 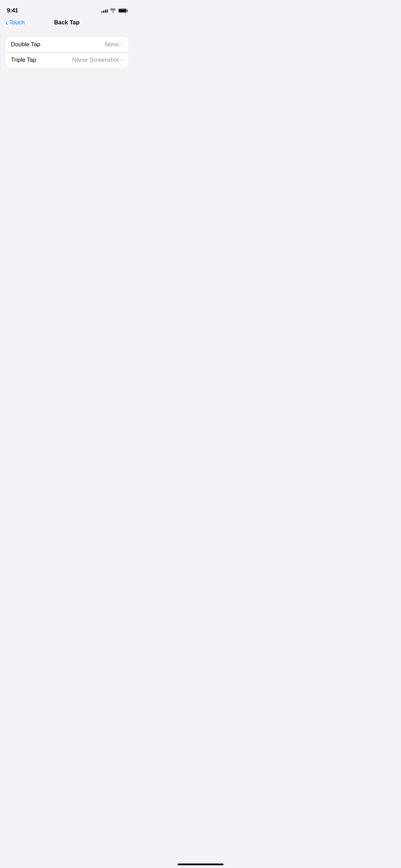 What do you see at coordinates (122, 60) in the screenshot?
I see `triple-tap-chevron-icon: ›` at bounding box center [122, 60].